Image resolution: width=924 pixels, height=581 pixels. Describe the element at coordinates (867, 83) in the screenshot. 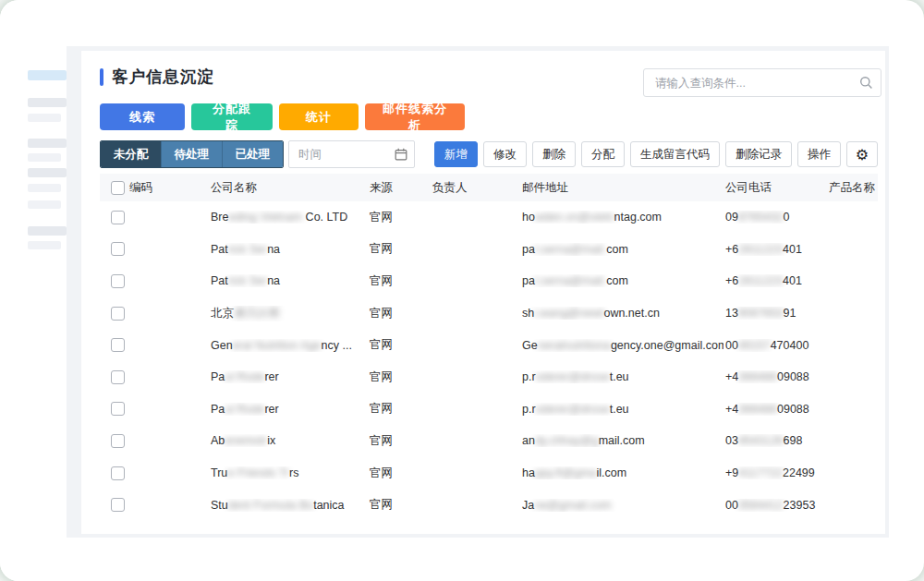

I see `search-icon` at that location.